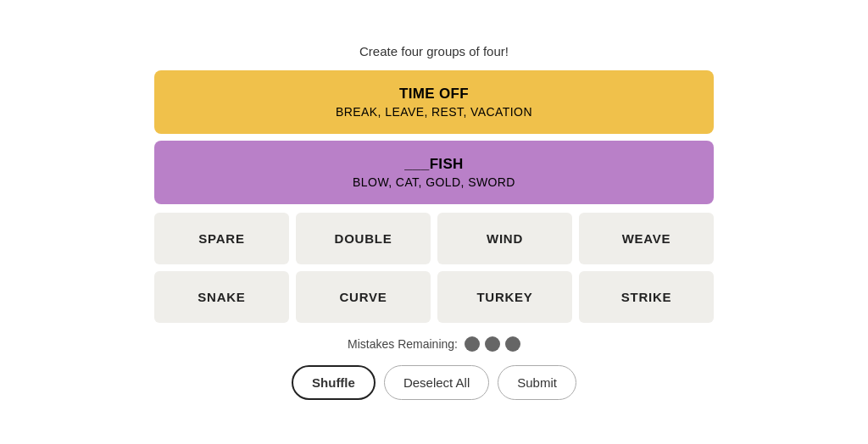 The height and width of the screenshot is (444, 868). I want to click on category-words: BREAK, LEAVE, REST, VACATION, so click(434, 112).